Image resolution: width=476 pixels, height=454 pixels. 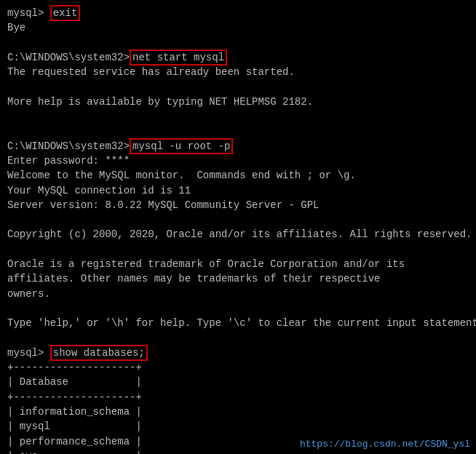 I want to click on output-line: Bye, so click(x=238, y=28).